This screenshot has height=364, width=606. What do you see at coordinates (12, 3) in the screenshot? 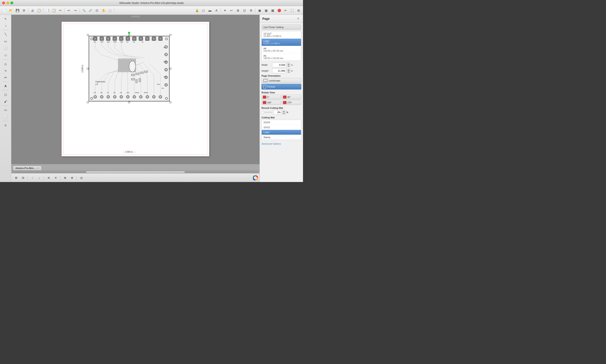
I see `maximize-button` at bounding box center [12, 3].